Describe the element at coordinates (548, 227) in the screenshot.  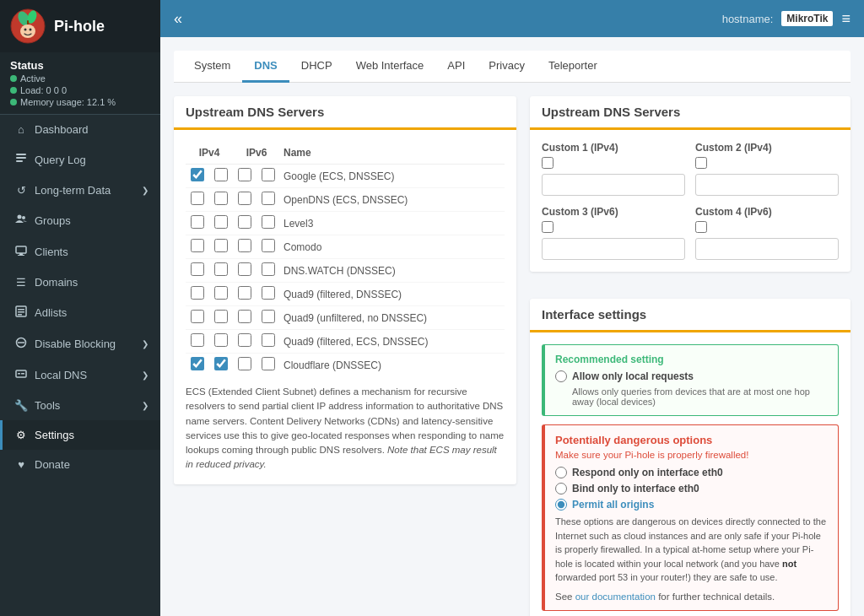
I see `custom3-checkbox` at that location.